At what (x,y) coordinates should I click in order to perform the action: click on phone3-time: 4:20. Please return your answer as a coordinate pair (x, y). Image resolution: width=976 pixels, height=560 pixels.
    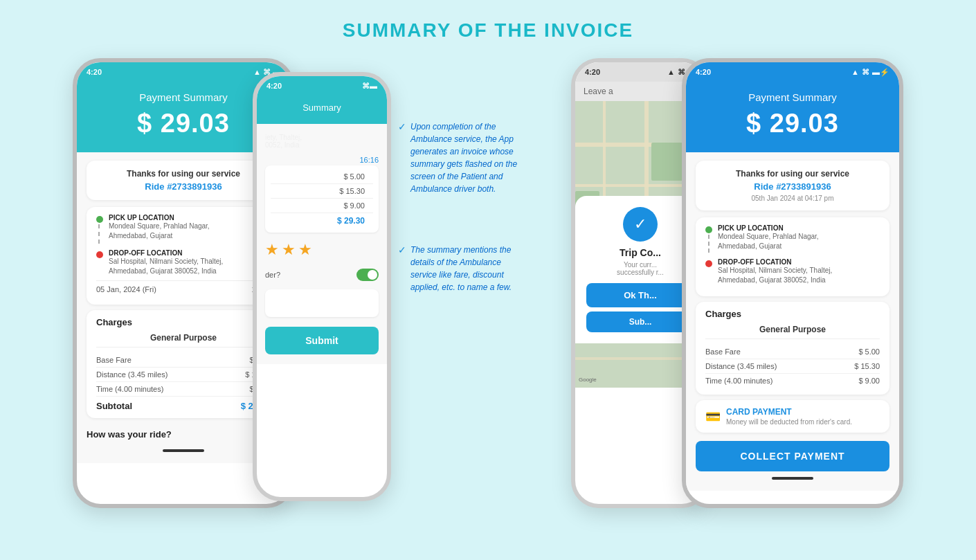
    Looking at the image, I should click on (593, 72).